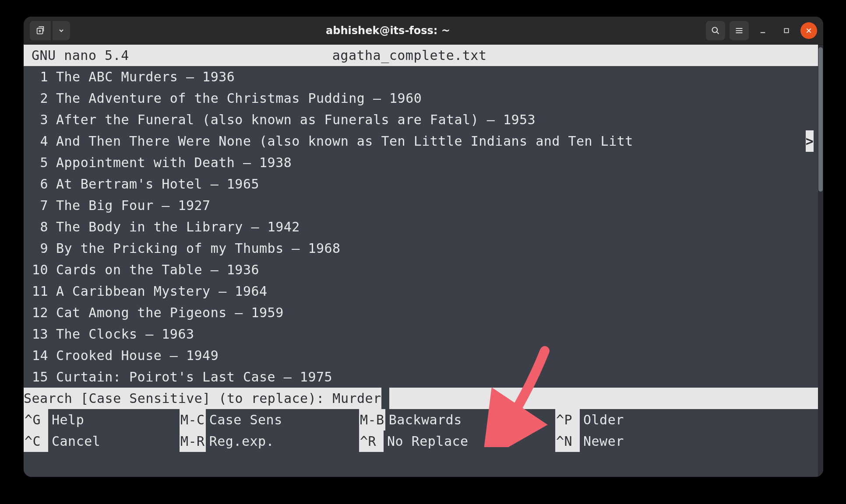  Describe the element at coordinates (36, 248) in the screenshot. I see `line-number: 9` at that location.